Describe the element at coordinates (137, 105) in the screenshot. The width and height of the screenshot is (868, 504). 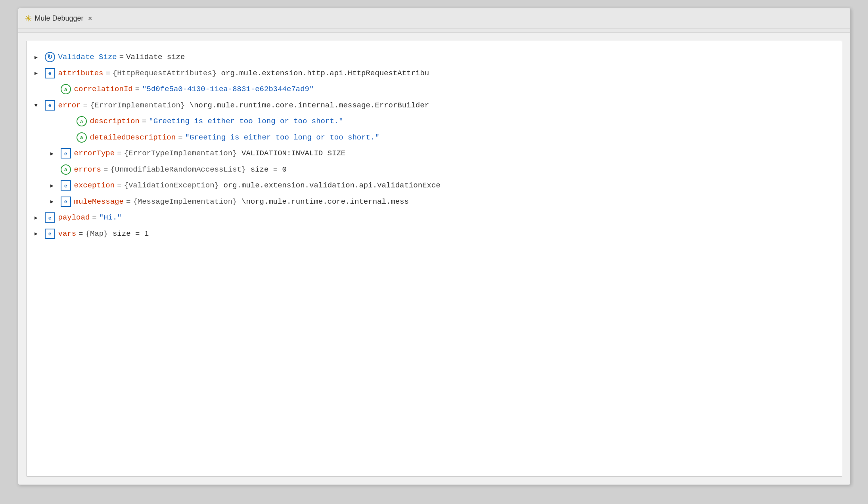
I see `type-error: {ErrorImplementation}` at that location.